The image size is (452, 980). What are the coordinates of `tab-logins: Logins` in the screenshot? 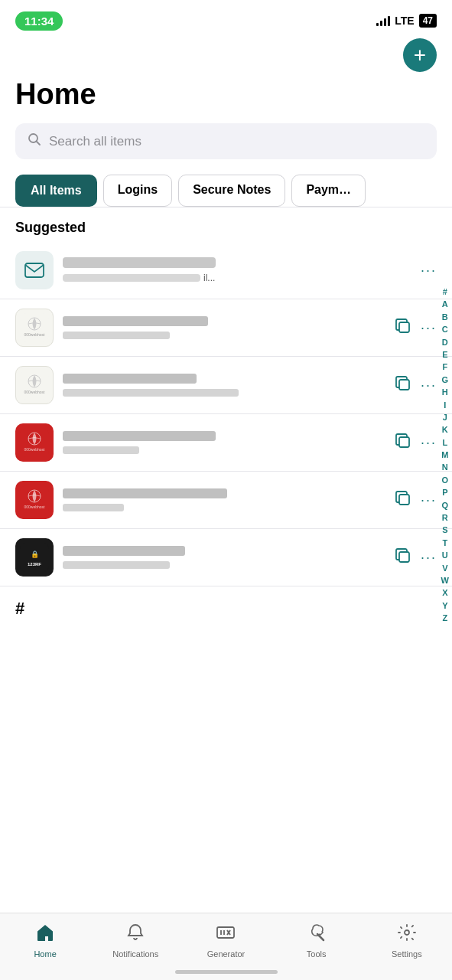 It's located at (138, 191).